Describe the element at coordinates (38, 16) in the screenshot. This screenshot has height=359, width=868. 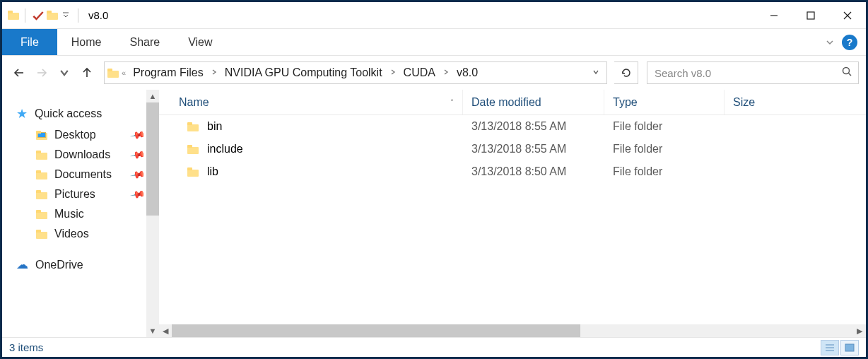
I see `properties-icon` at that location.